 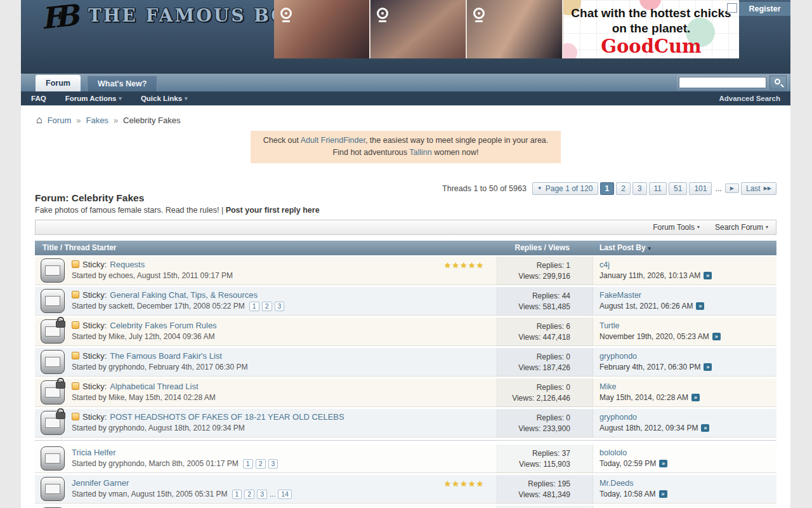 I want to click on login-field-stub, so click(x=732, y=8).